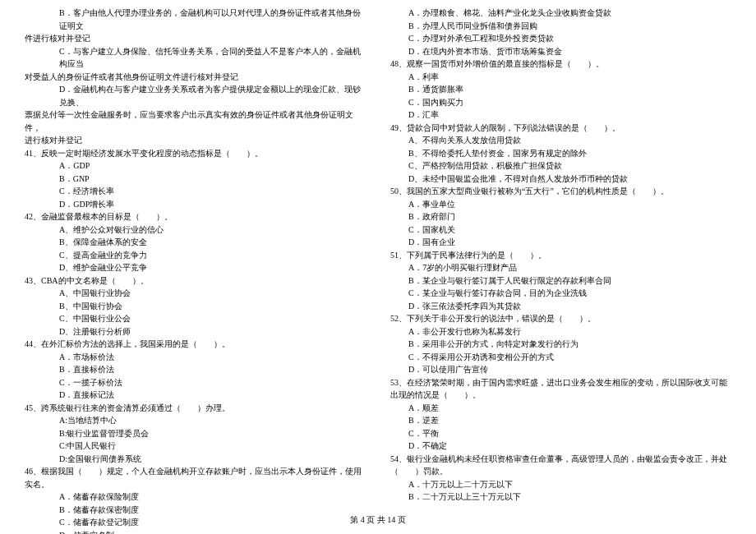 The width and height of the screenshot is (756, 534). I want to click on right-line-4: 48、观察一国货币对外增价值的最直接的指标是（ ）。, so click(560, 64).